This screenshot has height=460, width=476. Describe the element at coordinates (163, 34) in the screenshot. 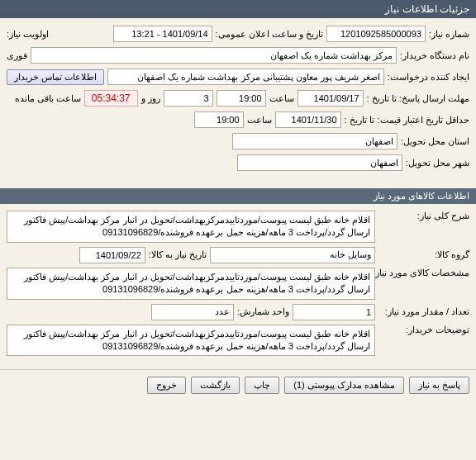

I see `announce-field: 1401/09/14 - 13:21` at that location.